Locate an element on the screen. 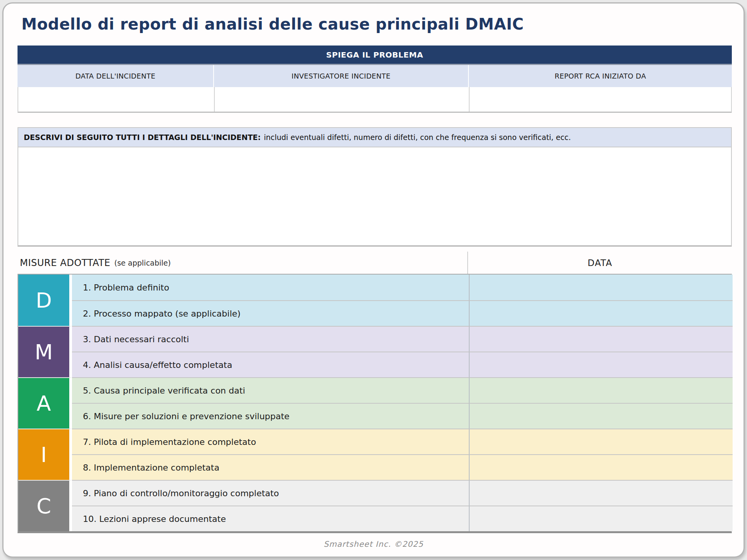  measures-date-column-header: DATA is located at coordinates (600, 263).